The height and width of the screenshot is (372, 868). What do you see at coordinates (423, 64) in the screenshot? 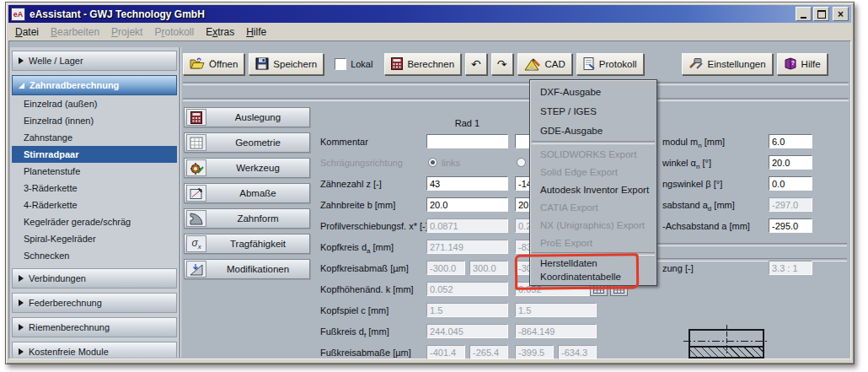
I see `calculate-button: Berechnen` at bounding box center [423, 64].